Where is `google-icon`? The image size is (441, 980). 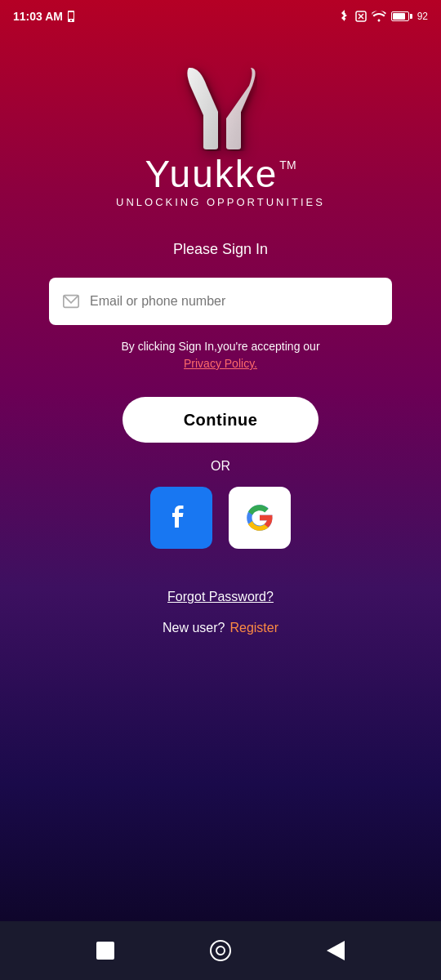
google-icon is located at coordinates (260, 518).